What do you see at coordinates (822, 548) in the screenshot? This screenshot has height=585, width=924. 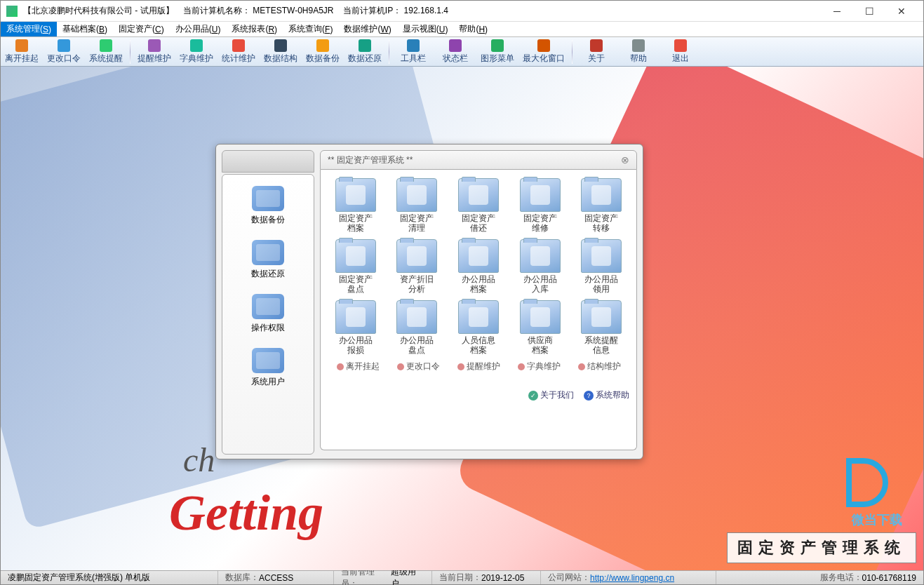 I see `brand-footer: 固定资产管理系统` at bounding box center [822, 548].